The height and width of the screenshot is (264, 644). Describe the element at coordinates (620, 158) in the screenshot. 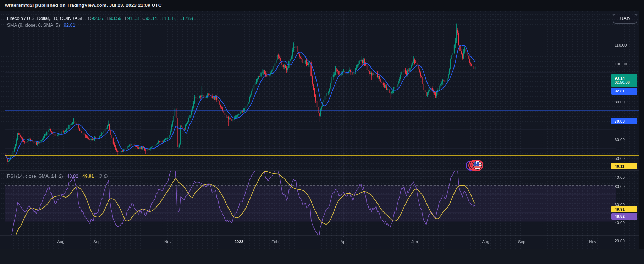

I see `price-axis-label: 50.00` at that location.